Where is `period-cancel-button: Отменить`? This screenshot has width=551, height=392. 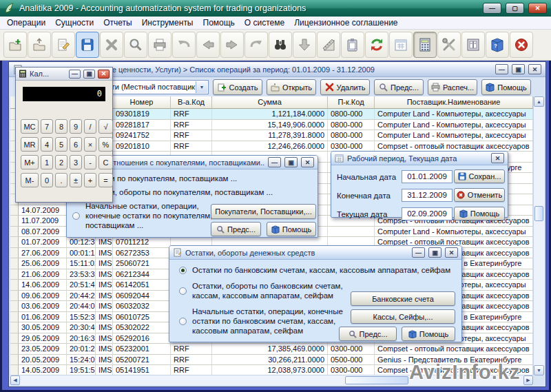
period-cancel-button: Отменить is located at coordinates (479, 195).